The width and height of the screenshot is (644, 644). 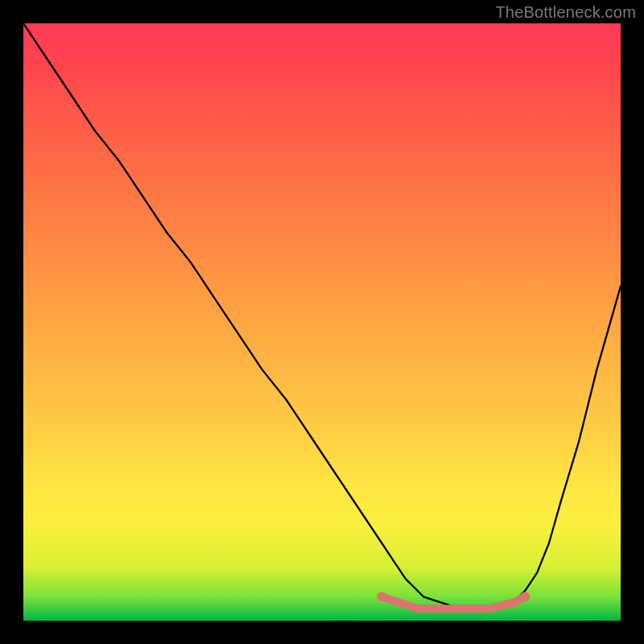 What do you see at coordinates (565, 13) in the screenshot?
I see `watermark-text: TheBottleneck.com` at bounding box center [565, 13].